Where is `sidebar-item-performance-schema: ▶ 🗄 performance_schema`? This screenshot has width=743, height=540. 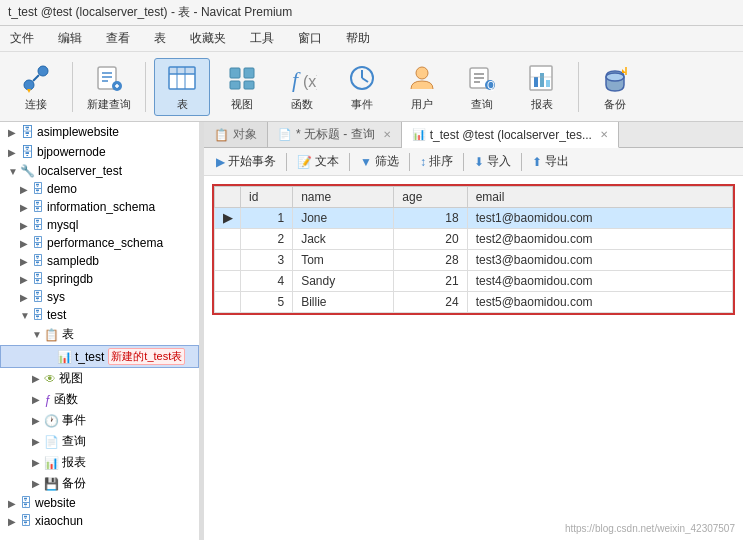 sidebar-item-performance-schema: ▶ 🗄 performance_schema is located at coordinates (100, 243).